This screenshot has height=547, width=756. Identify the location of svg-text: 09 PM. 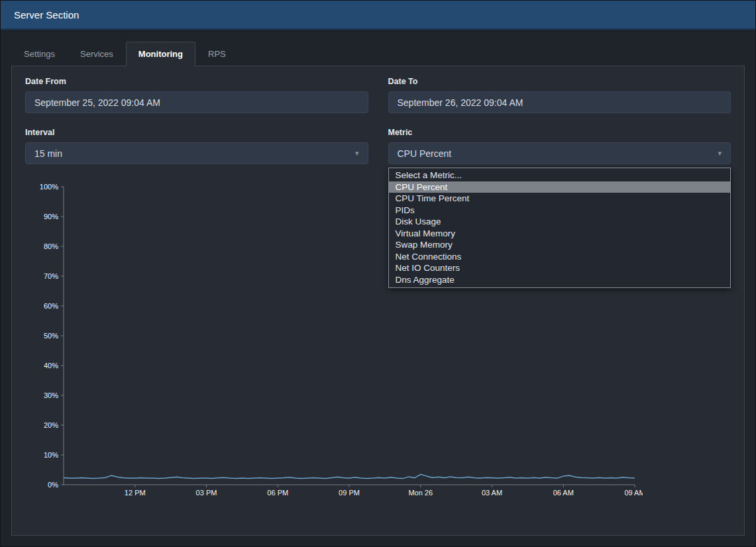
(349, 493).